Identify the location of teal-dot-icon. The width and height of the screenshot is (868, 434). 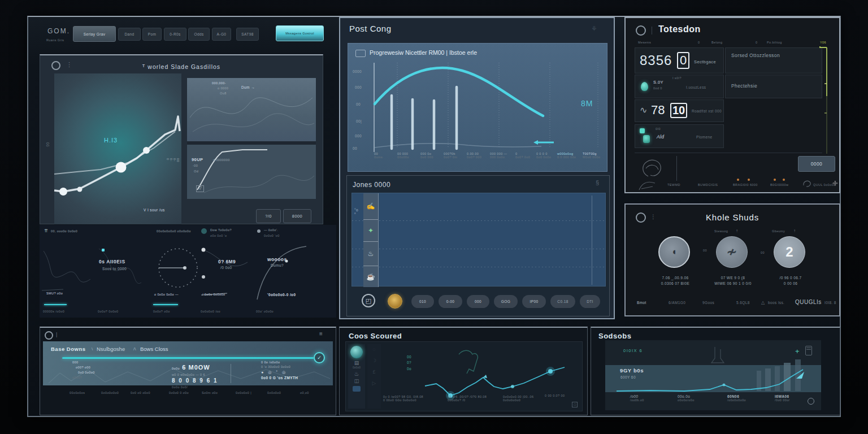
(204, 231).